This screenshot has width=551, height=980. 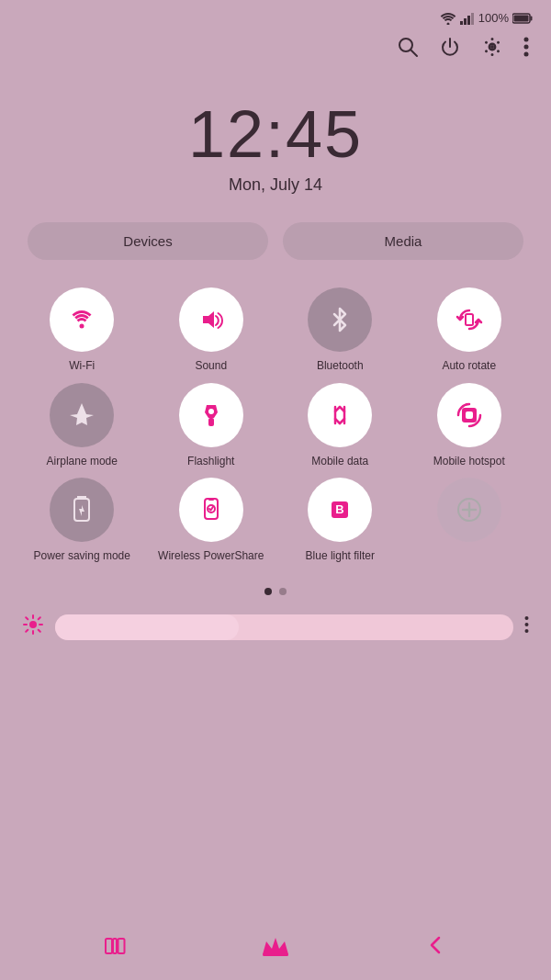 What do you see at coordinates (82, 366) in the screenshot?
I see `qs-wifi-label: Wi-Fi` at bounding box center [82, 366].